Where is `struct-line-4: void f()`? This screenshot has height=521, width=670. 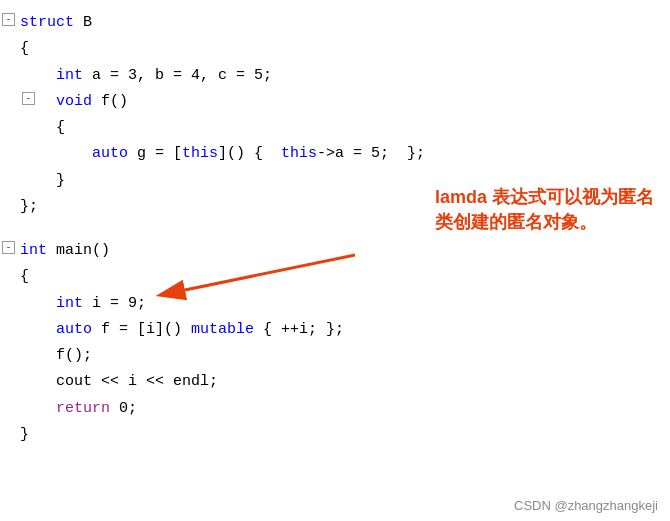 struct-line-4: void f() is located at coordinates (345, 102).